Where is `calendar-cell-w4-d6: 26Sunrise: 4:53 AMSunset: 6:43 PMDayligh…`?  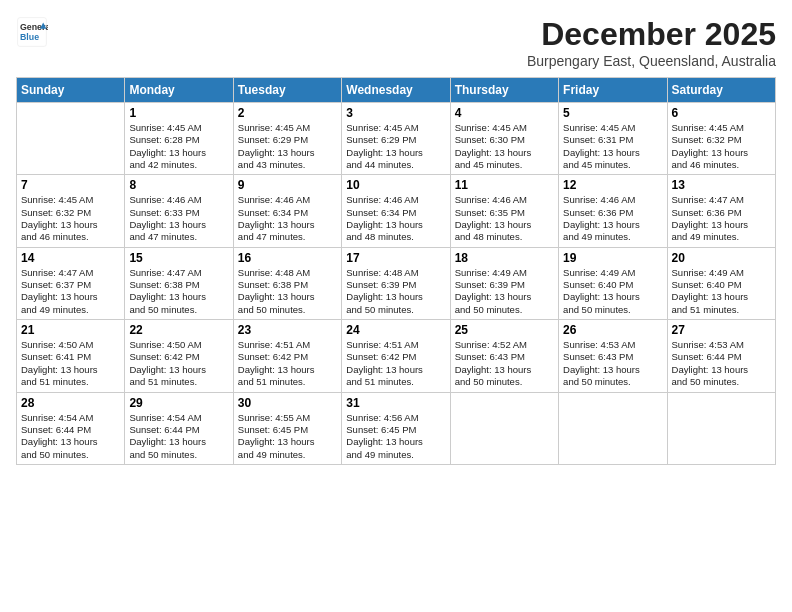
calendar-cell-w4-d6: 26Sunrise: 4:53 AMSunset: 6:43 PMDayligh… is located at coordinates (613, 356).